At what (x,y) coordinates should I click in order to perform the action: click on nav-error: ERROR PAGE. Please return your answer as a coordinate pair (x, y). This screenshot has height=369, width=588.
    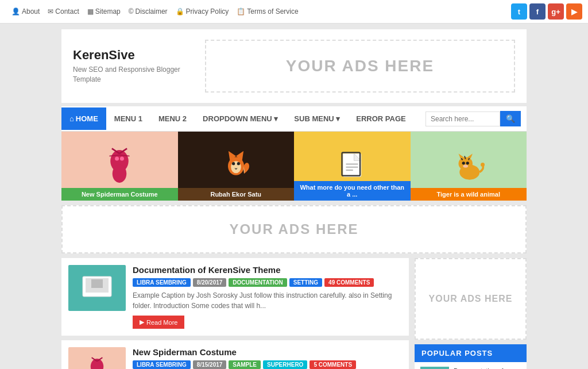
    Looking at the image, I should click on (381, 118).